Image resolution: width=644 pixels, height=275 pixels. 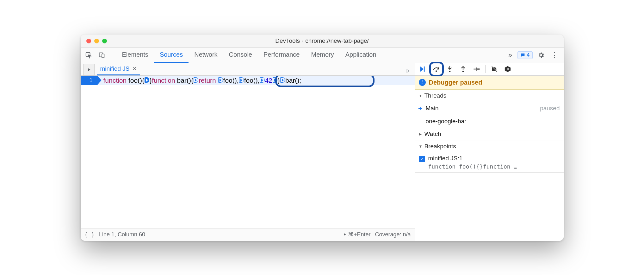 What do you see at coordinates (489, 121) in the screenshot?
I see `thread-ogb: one-google-bar` at bounding box center [489, 121].